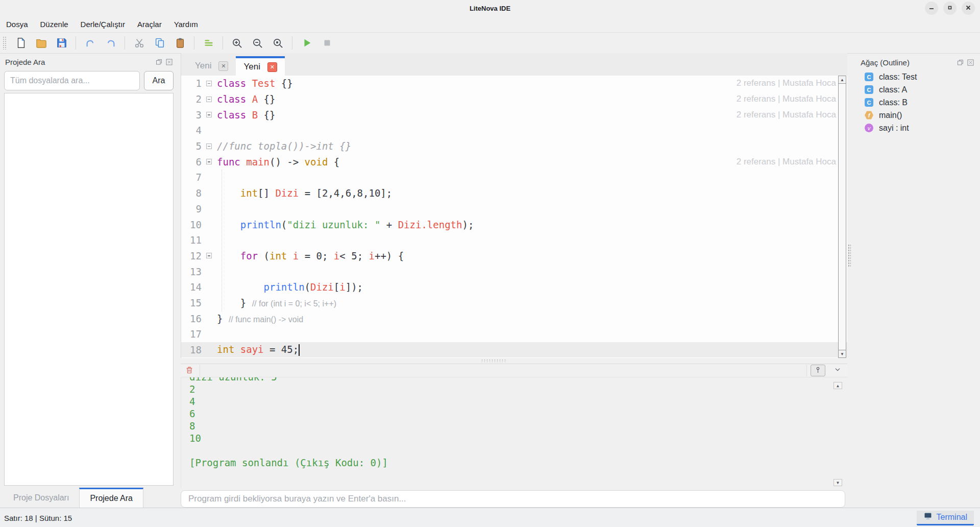  Describe the element at coordinates (246, 115) in the screenshot. I see `code-text: class B {}` at that location.